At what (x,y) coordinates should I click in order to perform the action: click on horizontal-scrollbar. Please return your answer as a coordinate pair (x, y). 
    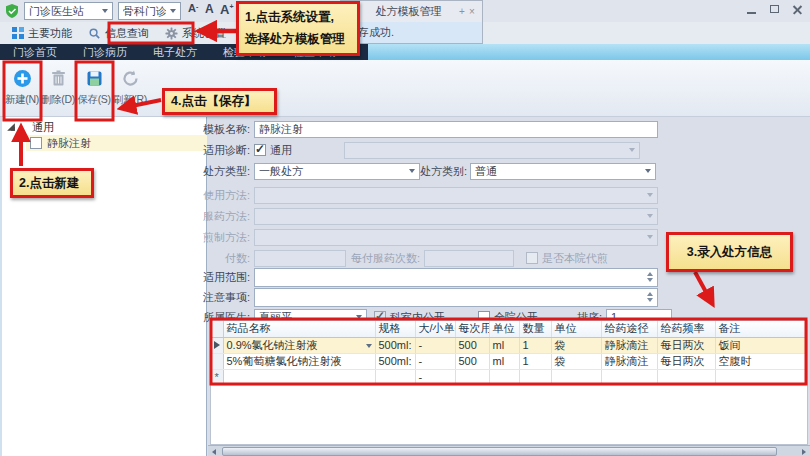
    Looking at the image, I should click on (509, 450).